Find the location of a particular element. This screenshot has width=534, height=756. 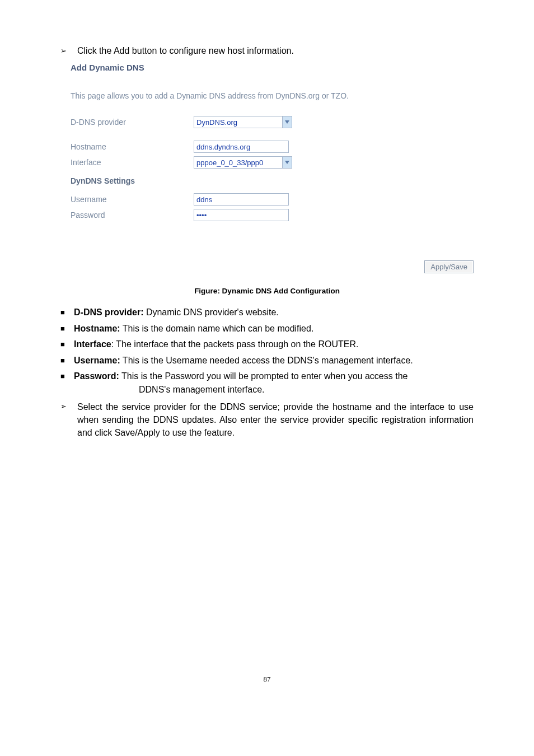

label-username: Username is located at coordinates (132, 199).